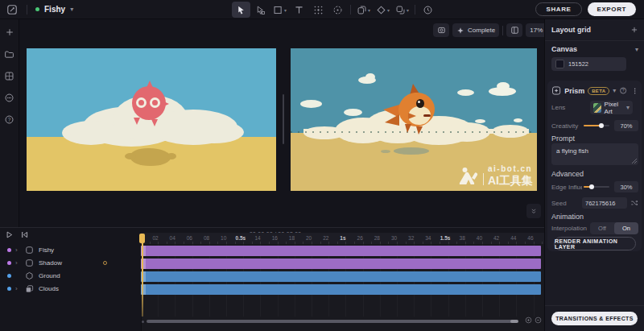 The image size is (644, 331). I want to click on rectangle-tool-button: ▾, so click(280, 10).